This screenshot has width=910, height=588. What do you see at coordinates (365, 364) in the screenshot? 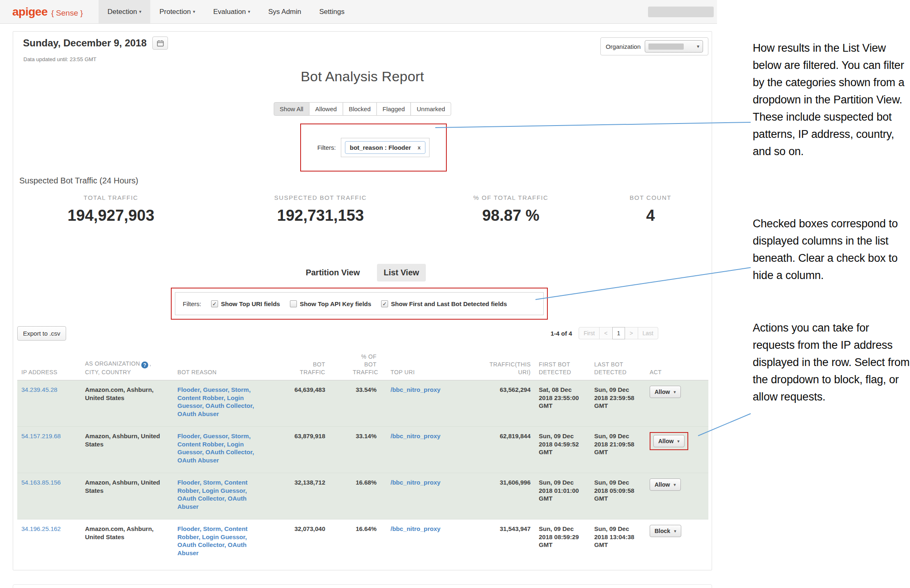
I see `header-text: % OF BOT TRAFFIC` at bounding box center [365, 364].